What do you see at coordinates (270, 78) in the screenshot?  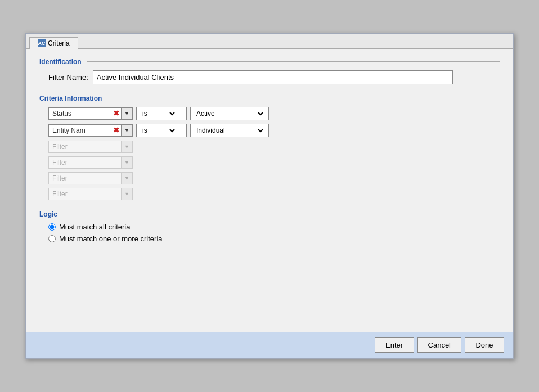 I see `filter-name-row: Filter Name:` at bounding box center [270, 78].